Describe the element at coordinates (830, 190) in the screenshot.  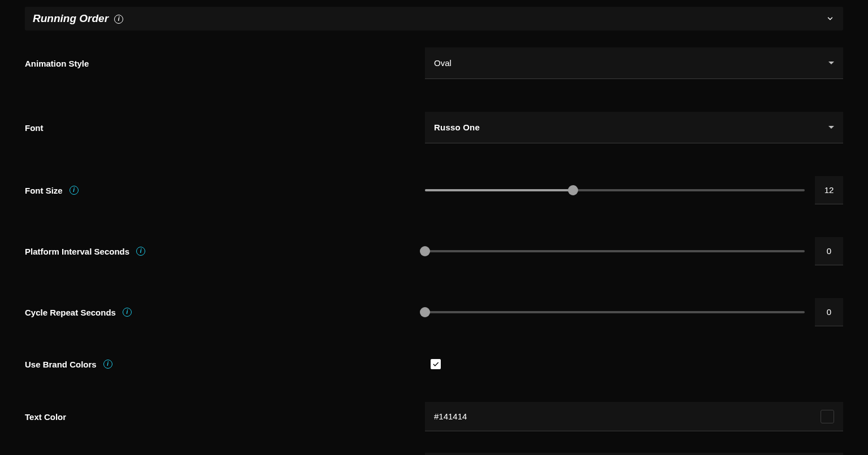
I see `input-value: 12` at that location.